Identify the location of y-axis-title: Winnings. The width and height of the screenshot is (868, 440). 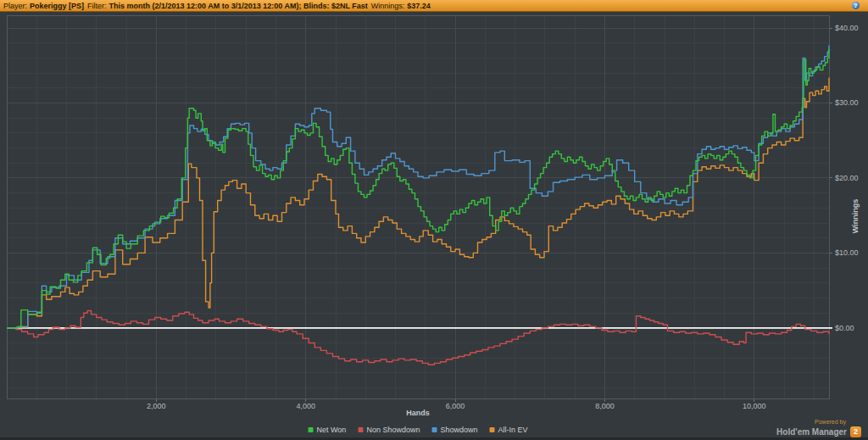
(855, 216).